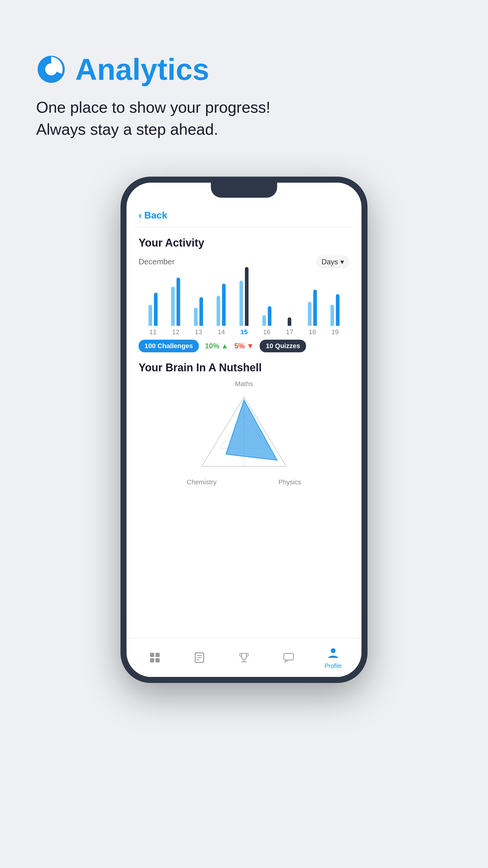 Image resolution: width=488 pixels, height=868 pixels. What do you see at coordinates (244, 658) in the screenshot?
I see `trophy-icon` at bounding box center [244, 658].